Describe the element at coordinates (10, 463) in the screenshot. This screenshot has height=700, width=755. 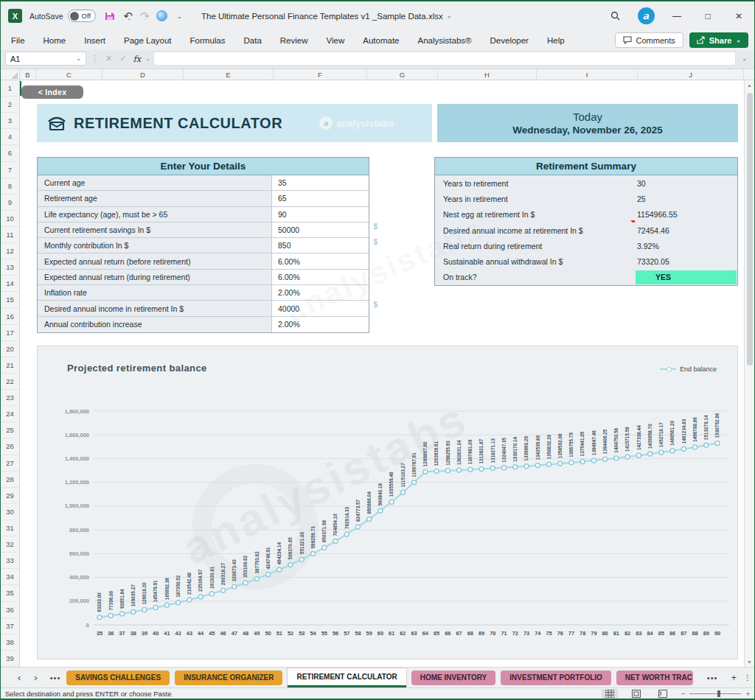
I see `row-header-27: 27` at that location.